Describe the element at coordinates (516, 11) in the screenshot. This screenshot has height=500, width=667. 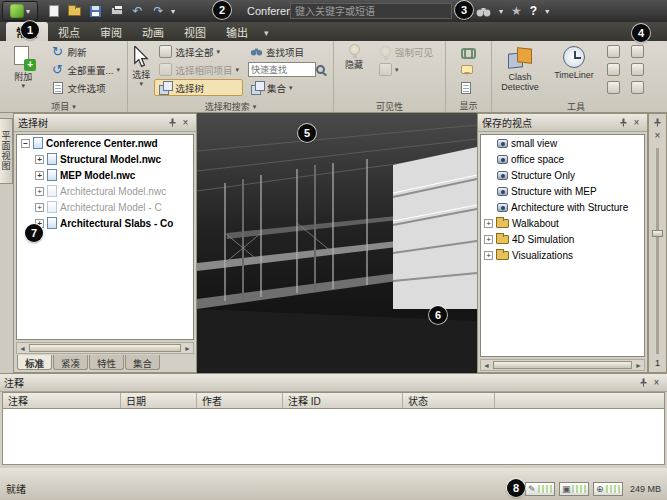
I see `favorites-star-icon: ★` at that location.